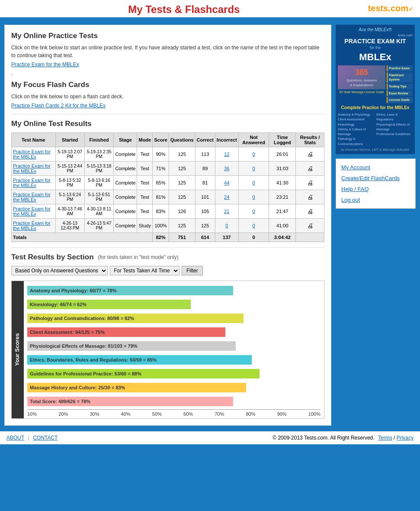 The height and width of the screenshot is (511, 420). Describe the element at coordinates (138, 257) in the screenshot. I see `section-results-note: (for tests taken in "test mode" only)` at that location.